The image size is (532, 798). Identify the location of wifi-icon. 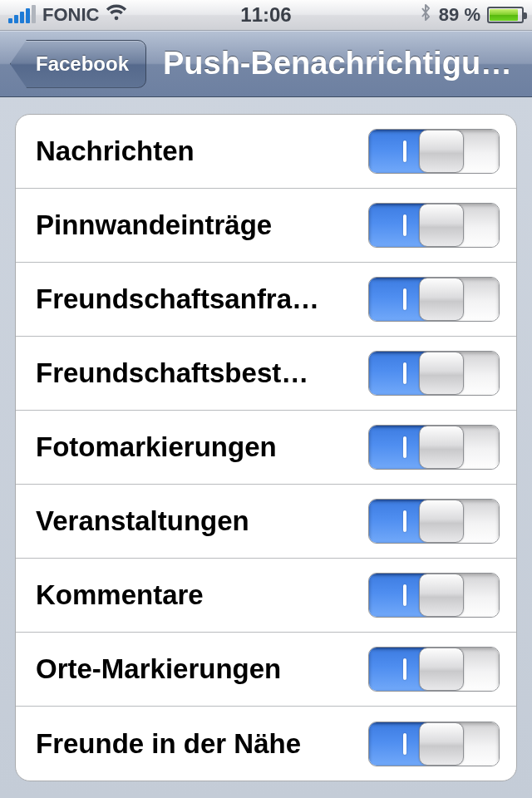
(116, 15).